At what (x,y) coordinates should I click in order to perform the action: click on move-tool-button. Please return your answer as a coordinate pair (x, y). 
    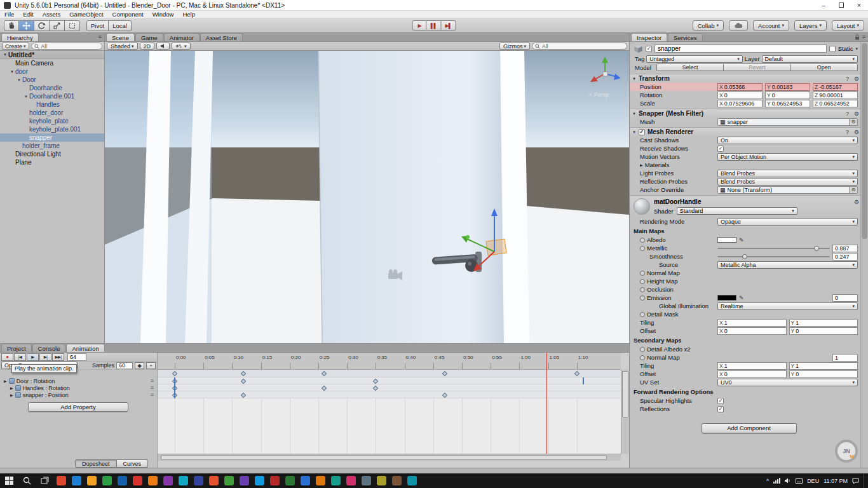
    Looking at the image, I should click on (27, 25).